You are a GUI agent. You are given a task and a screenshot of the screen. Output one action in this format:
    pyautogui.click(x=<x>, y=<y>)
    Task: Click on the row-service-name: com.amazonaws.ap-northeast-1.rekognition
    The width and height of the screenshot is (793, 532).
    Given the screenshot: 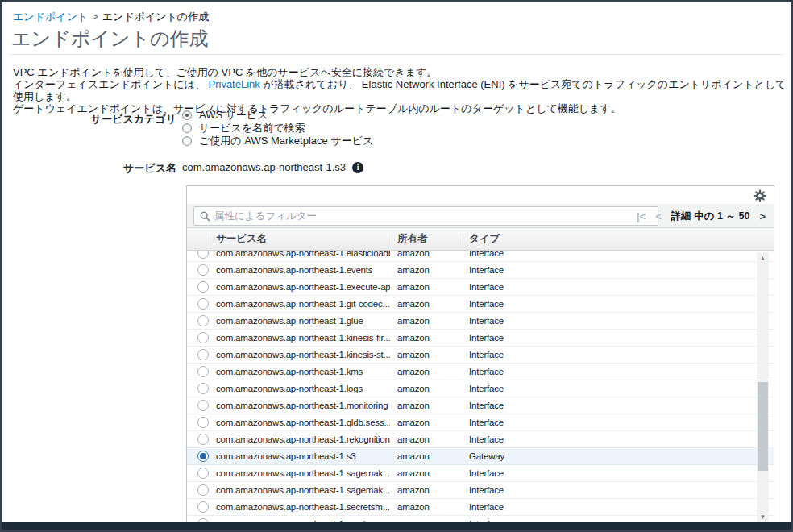 What is the action you would take?
    pyautogui.click(x=303, y=439)
    